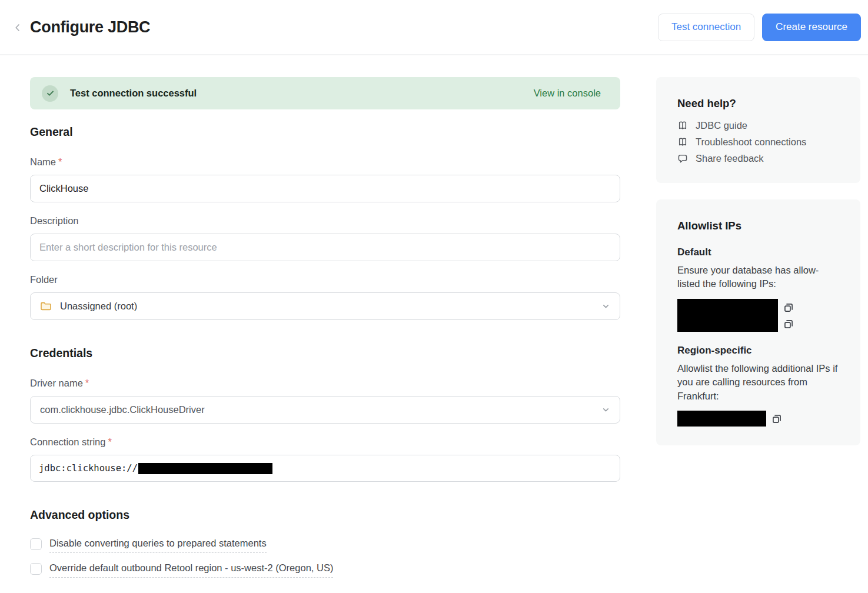  I want to click on redacted-default-ips, so click(727, 315).